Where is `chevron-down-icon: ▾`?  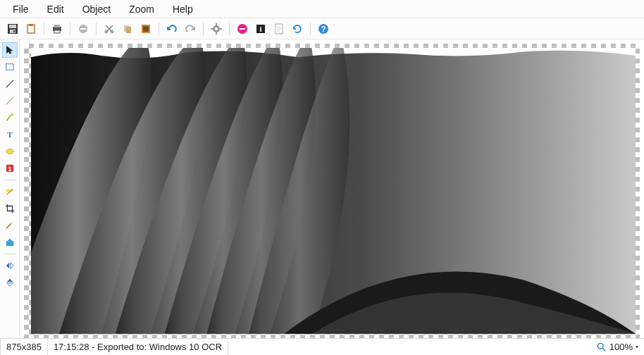 chevron-down-icon: ▾ is located at coordinates (637, 347).